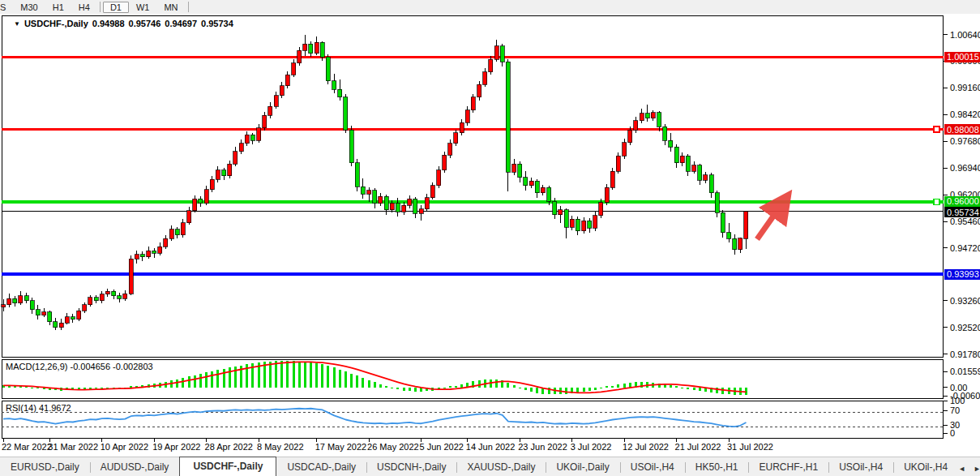 This screenshot has height=476, width=980. I want to click on price-badge-0.96000: 0.96000, so click(962, 201).